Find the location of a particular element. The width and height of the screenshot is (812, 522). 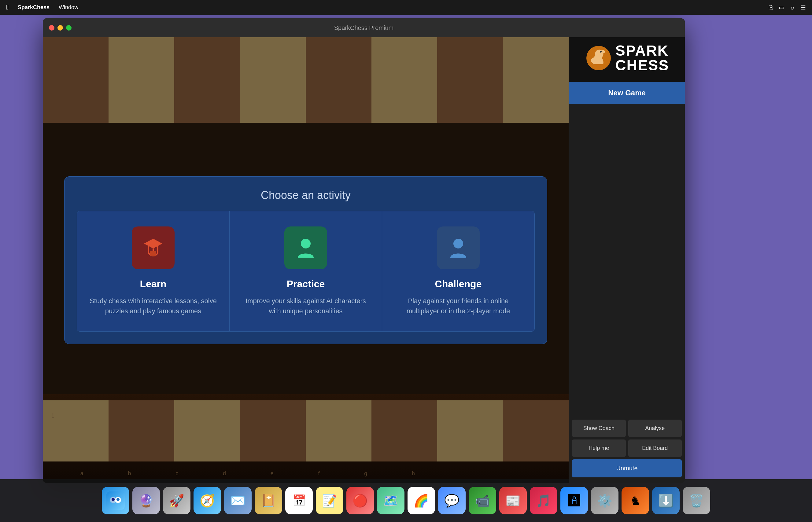

facetime-icon: 📹 is located at coordinates (482, 501).